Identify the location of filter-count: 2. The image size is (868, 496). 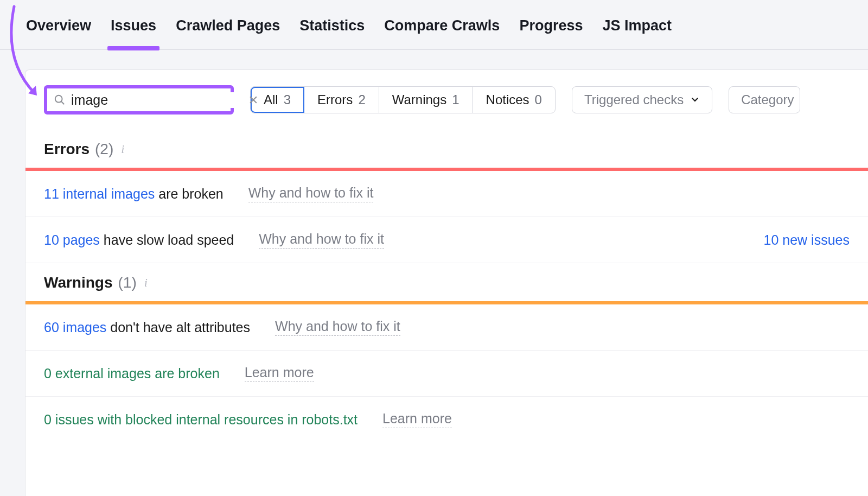
(361, 100).